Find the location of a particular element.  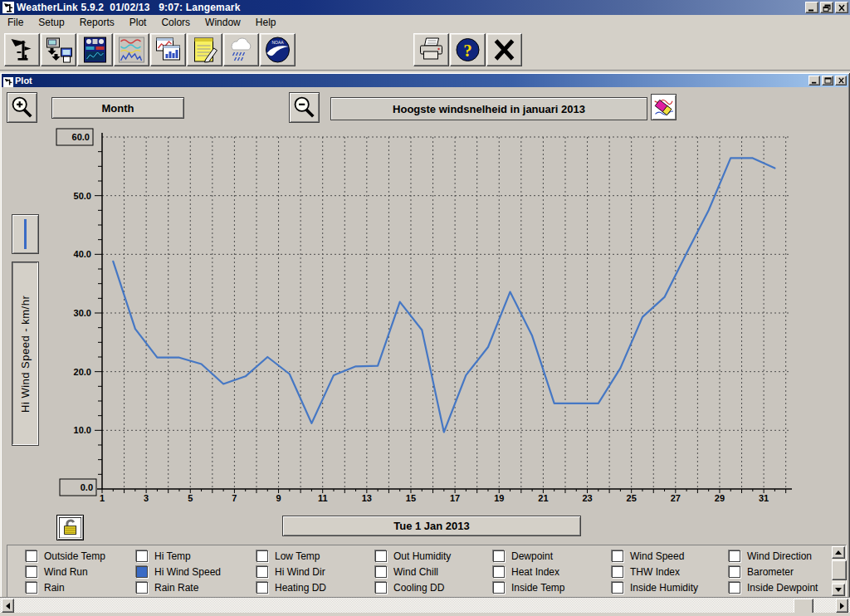

scroll-left-button is located at coordinates (8, 606).